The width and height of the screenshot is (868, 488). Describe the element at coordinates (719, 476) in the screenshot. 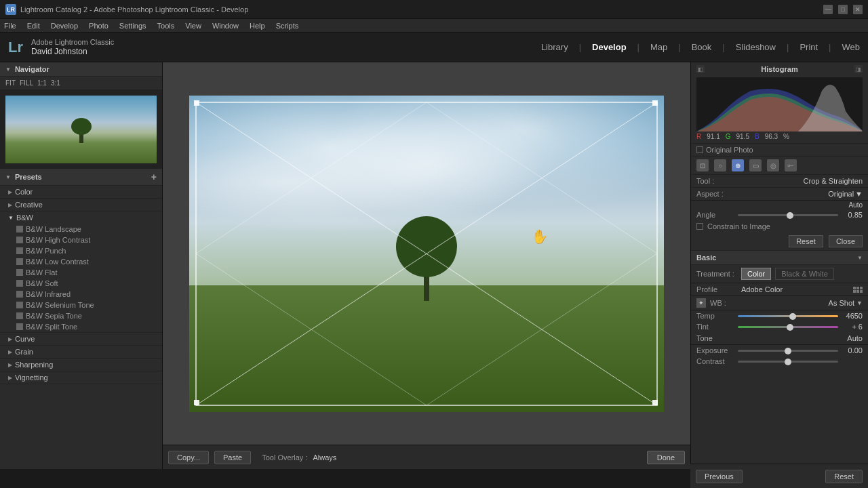

I see `previous-button: Previous` at that location.